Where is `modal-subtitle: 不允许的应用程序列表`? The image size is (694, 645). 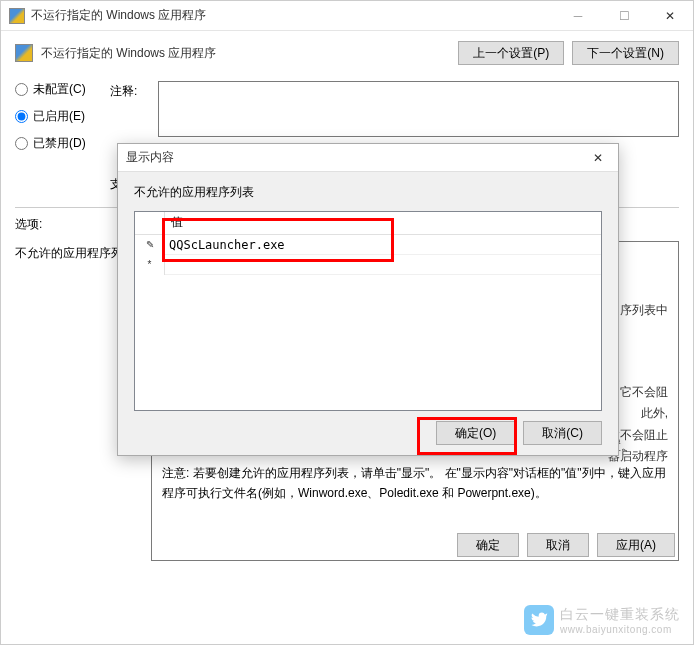
modal-subtitle: 不允许的应用程序列表 is located at coordinates (368, 192).